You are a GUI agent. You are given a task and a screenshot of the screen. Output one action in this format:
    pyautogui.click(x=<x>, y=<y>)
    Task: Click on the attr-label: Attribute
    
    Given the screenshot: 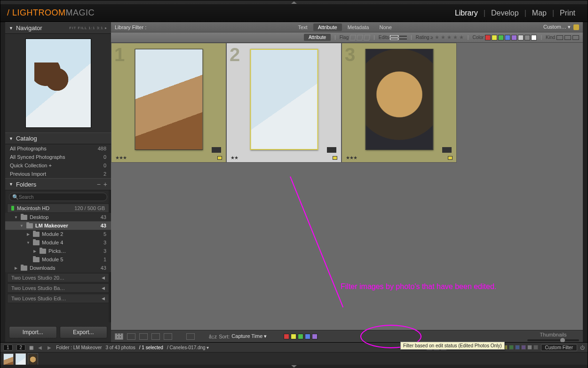 What is the action you would take?
    pyautogui.click(x=317, y=38)
    